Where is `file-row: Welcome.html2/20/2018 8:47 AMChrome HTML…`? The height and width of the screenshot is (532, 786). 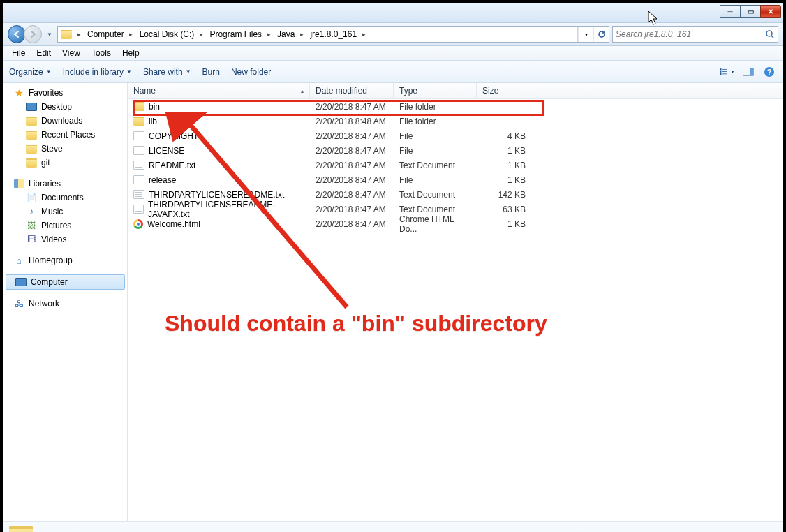 file-row: Welcome.html2/20/2018 8:47 AMChrome HTML… is located at coordinates (455, 223).